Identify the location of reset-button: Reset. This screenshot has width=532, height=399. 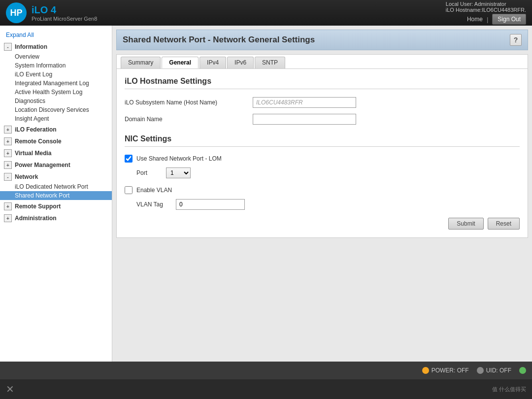
(503, 224).